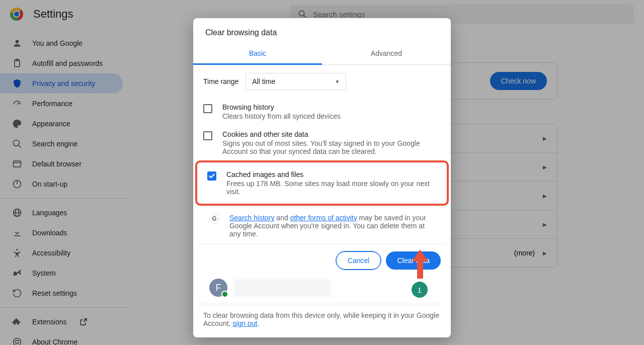  Describe the element at coordinates (212, 176) in the screenshot. I see `checkbox-cached` at that location.